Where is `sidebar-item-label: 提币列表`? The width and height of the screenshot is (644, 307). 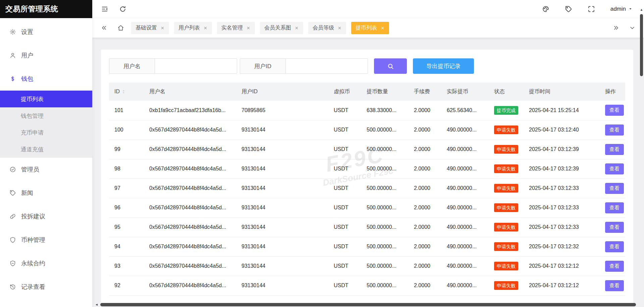 sidebar-item-label: 提币列表 is located at coordinates (32, 99).